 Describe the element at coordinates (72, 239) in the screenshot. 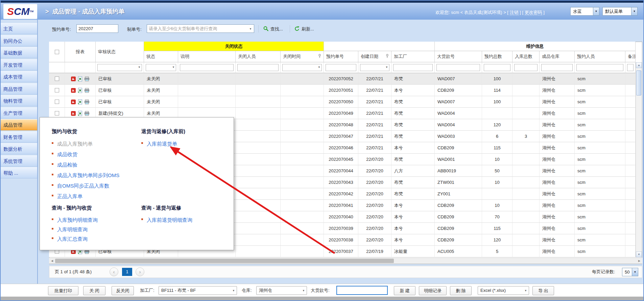

I see `menu-item-label: 入库汇总查询` at that location.